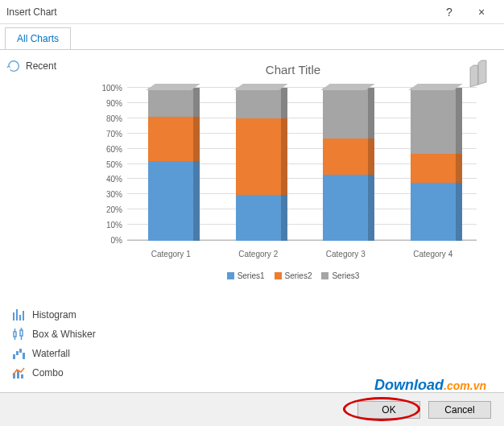  Describe the element at coordinates (114, 118) in the screenshot. I see `y-tick-label: 80%` at that location.